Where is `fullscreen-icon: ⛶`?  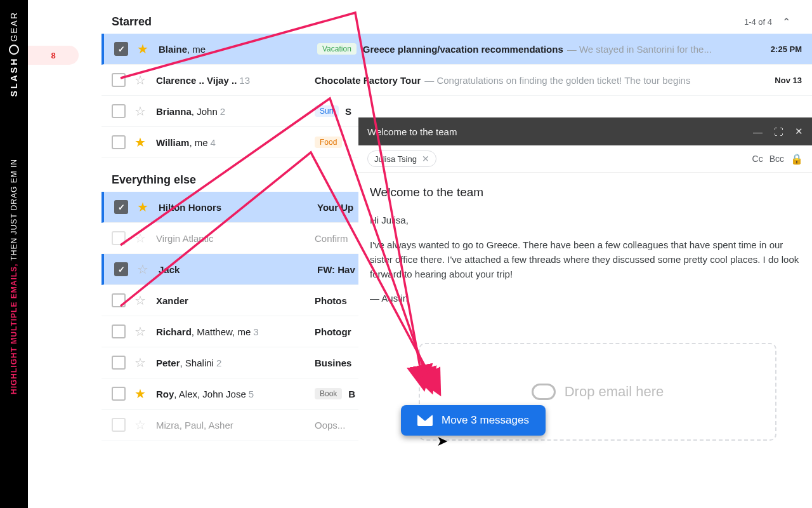 fullscreen-icon: ⛶ is located at coordinates (779, 132).